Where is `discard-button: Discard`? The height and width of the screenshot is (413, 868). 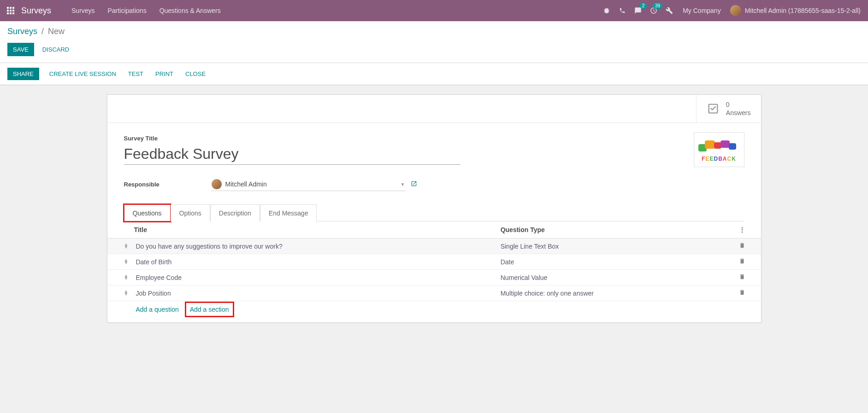
discard-button: Discard is located at coordinates (56, 50).